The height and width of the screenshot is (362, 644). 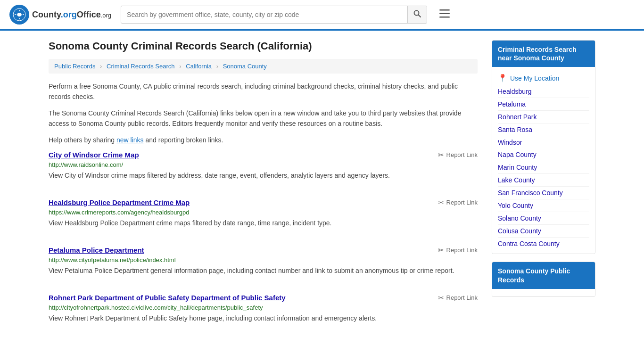 I want to click on result-title-1: Healdsburg Police Department Crime Map, so click(x=119, y=203).